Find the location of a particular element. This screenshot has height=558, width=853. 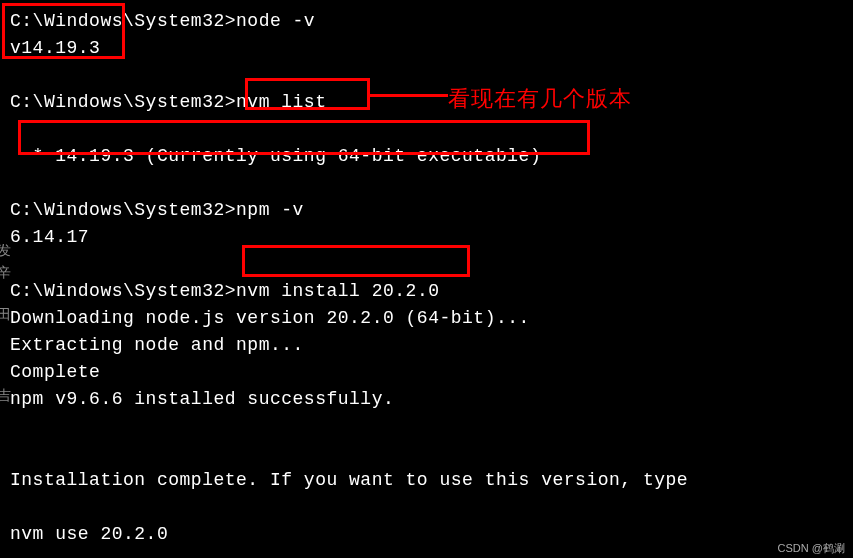

terminal-line: v14.19.3 is located at coordinates (426, 48).